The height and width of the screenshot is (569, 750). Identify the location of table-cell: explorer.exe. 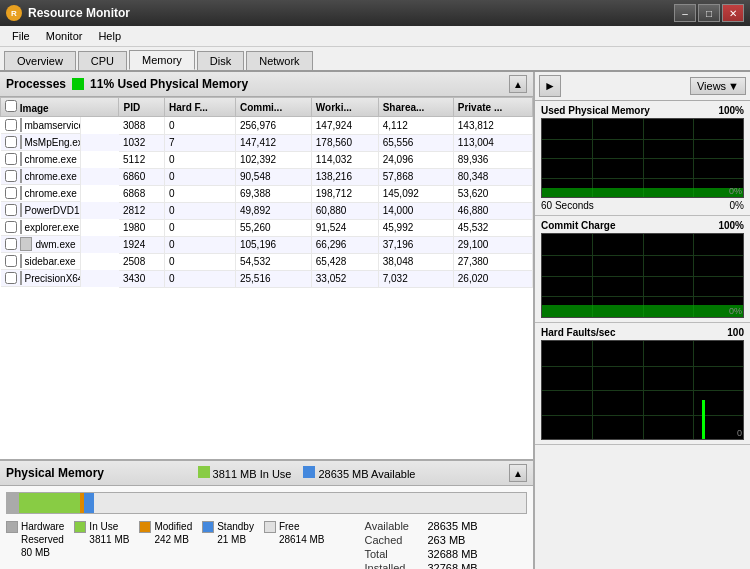
(41, 228).